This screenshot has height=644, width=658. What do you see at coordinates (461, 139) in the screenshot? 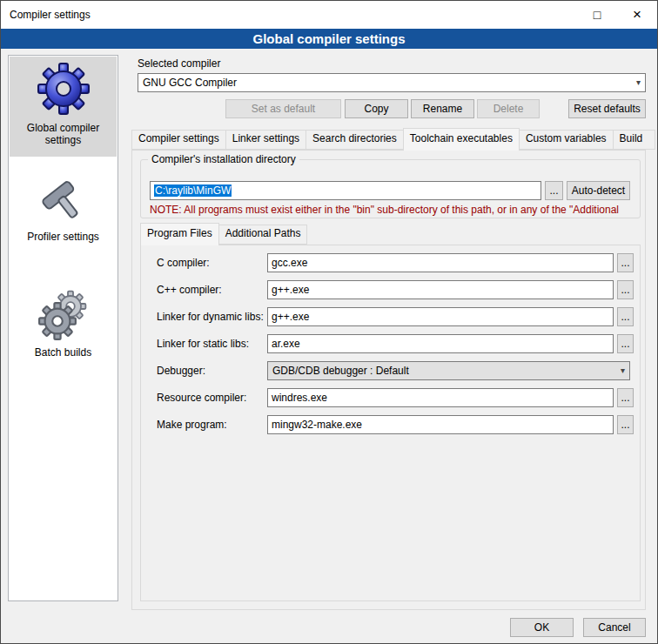
I see `tab-toolchain-executables: Toolchain executables` at bounding box center [461, 139].